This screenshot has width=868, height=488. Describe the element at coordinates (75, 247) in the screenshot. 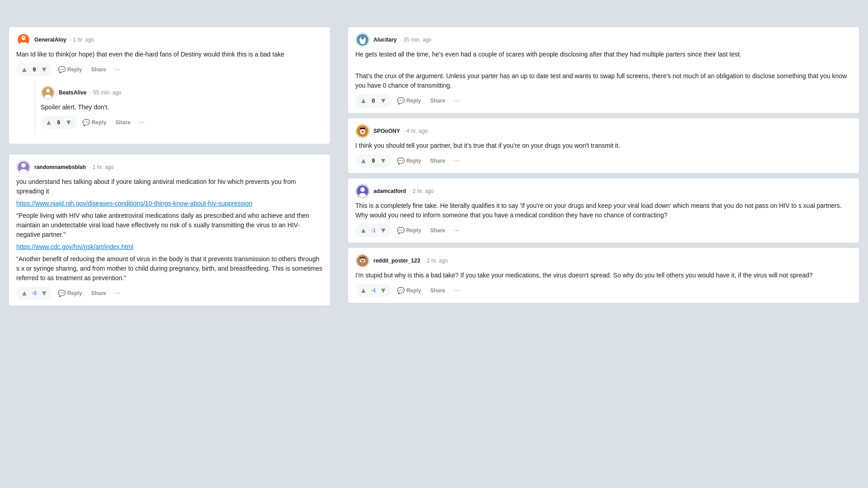

I see `link-cdc: https://www.cdc.gov/hiv/risk/art/index.h…` at that location.